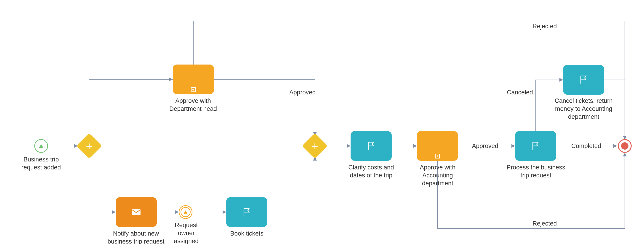 This screenshot has height=244, width=644. I want to click on task-process-req-label: Process the business trip request, so click(536, 171).